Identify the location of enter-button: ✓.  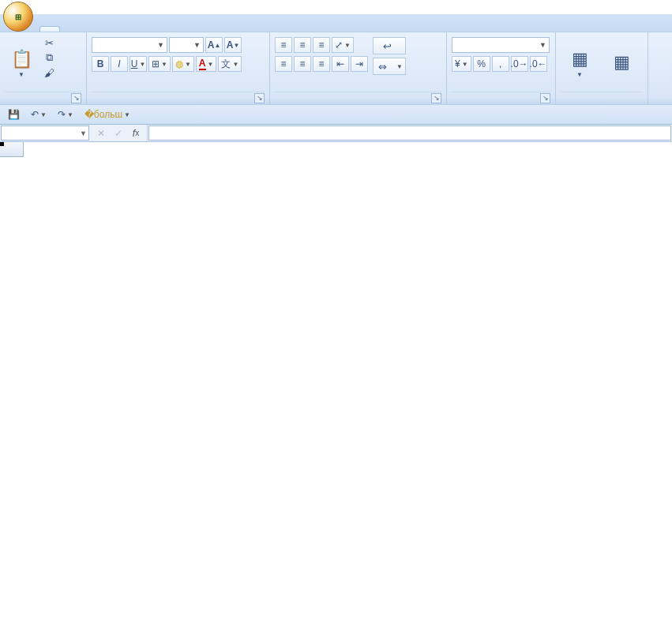
(118, 133).